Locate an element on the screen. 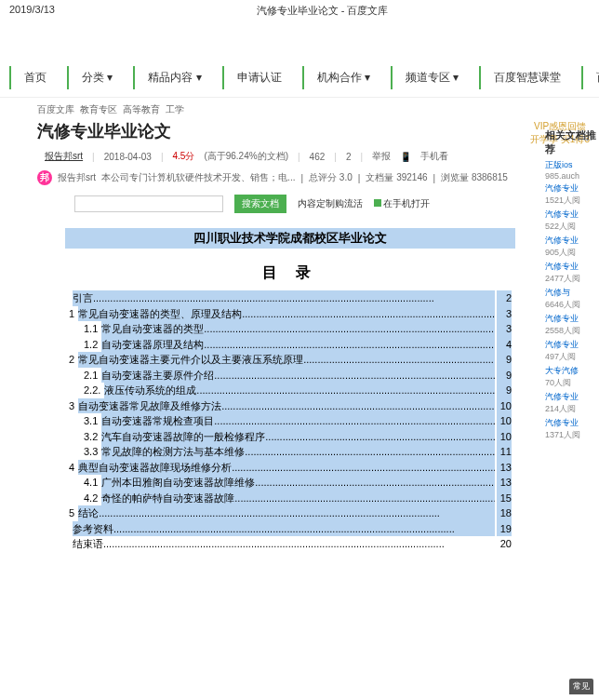 This screenshot has height=700, width=599. sidebar-item: 汽修专业1371人阅 is located at coordinates (571, 429).